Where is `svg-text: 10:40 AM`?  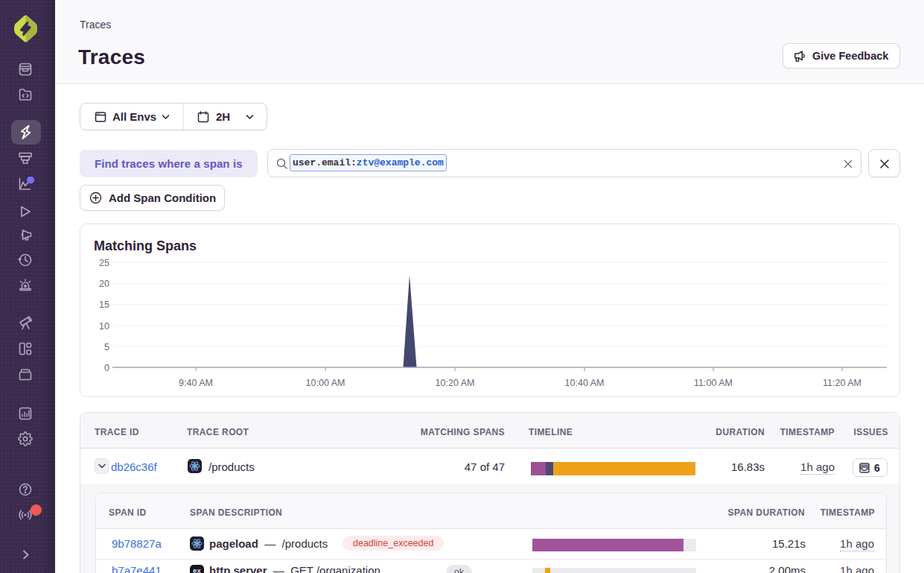
svg-text: 10:40 AM is located at coordinates (585, 383).